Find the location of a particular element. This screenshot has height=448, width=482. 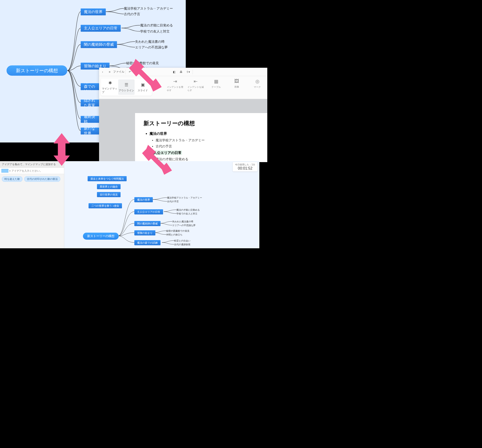

mindmap-leaf: 失われた魔法書の噂 is located at coordinates (150, 42).